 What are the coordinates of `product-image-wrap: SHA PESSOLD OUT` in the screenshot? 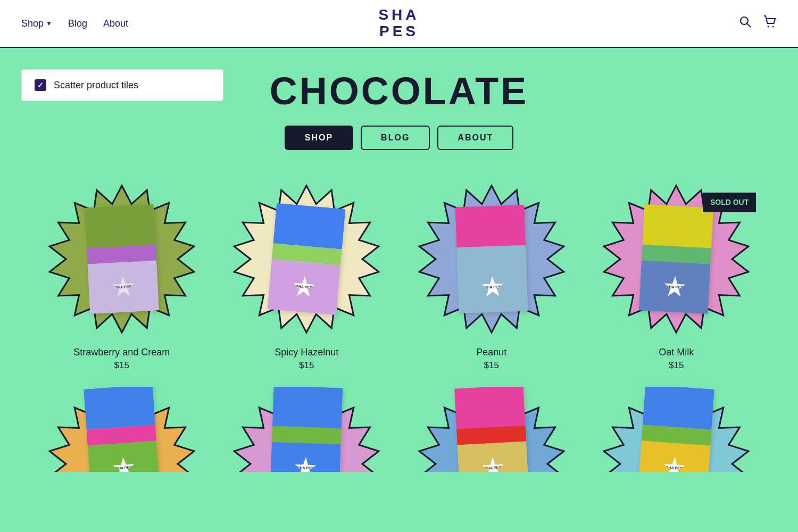 It's located at (676, 259).